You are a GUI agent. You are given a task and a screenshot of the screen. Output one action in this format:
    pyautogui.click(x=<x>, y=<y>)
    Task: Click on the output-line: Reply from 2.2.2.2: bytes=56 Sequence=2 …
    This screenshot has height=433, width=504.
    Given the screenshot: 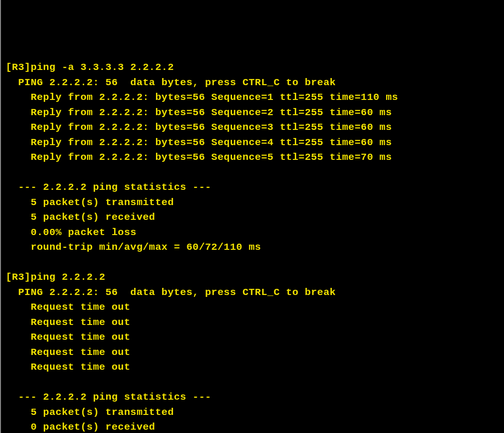 What is the action you would take?
    pyautogui.click(x=199, y=112)
    